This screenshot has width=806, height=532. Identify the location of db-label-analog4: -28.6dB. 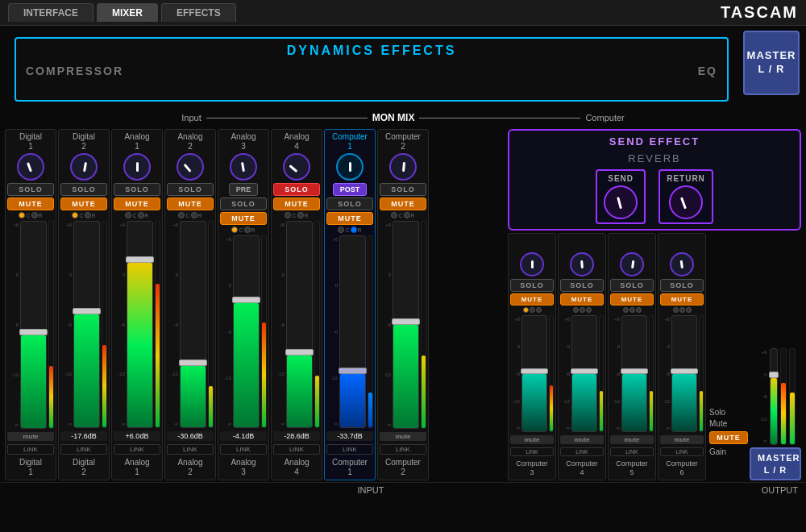
(297, 436).